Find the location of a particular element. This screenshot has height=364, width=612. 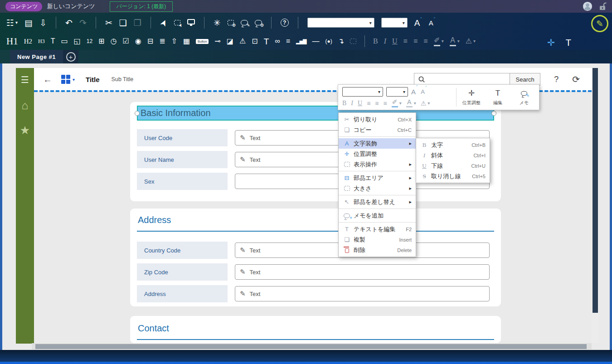

undo-button: ↶ is located at coordinates (69, 23).